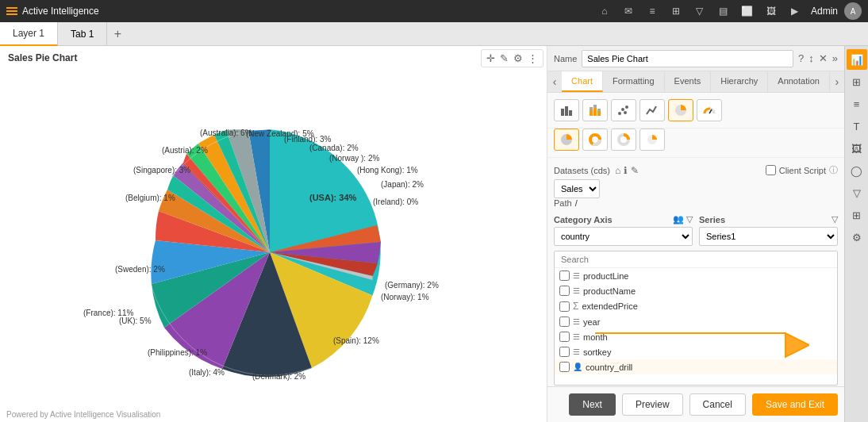 The height and width of the screenshot is (422, 868). I want to click on svg-text: (Australia): 6%, so click(226, 133).